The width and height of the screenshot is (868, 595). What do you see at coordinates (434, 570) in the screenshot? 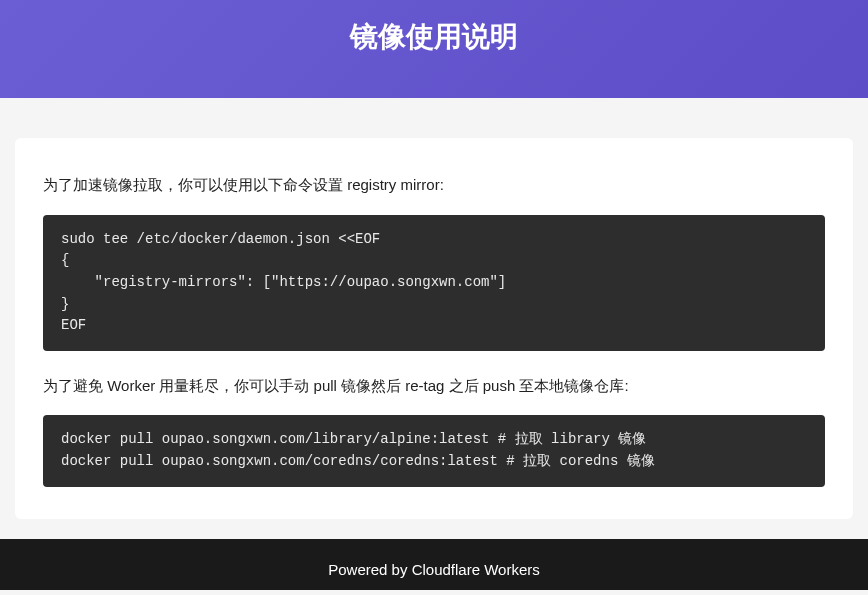
I see `footer-text: Powered by Cloudflare Workers` at bounding box center [434, 570].